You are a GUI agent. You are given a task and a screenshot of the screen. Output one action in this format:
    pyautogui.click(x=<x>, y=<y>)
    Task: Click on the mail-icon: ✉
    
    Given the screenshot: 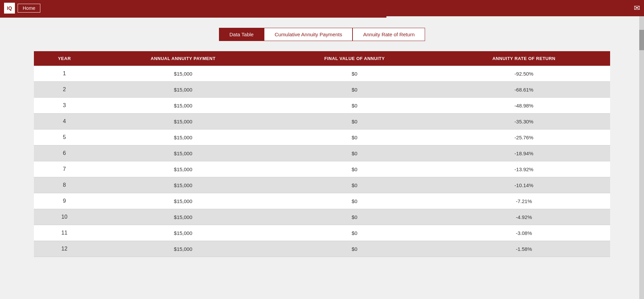 What is the action you would take?
    pyautogui.click(x=637, y=8)
    